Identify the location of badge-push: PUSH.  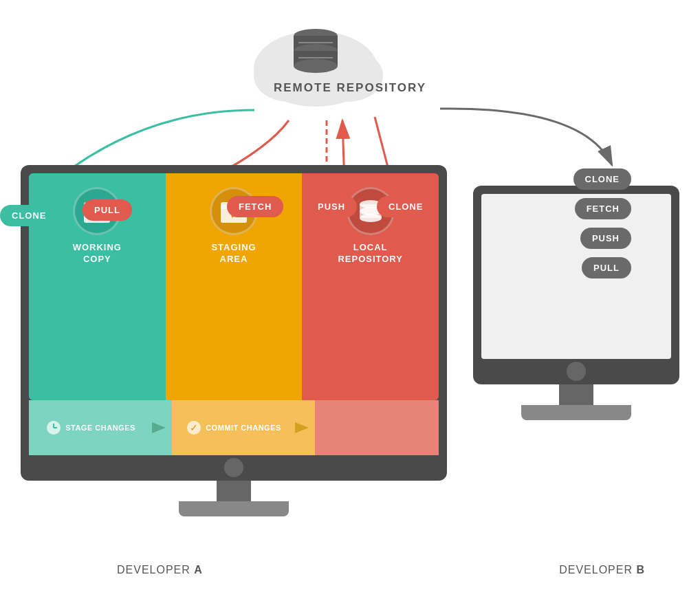
(331, 206).